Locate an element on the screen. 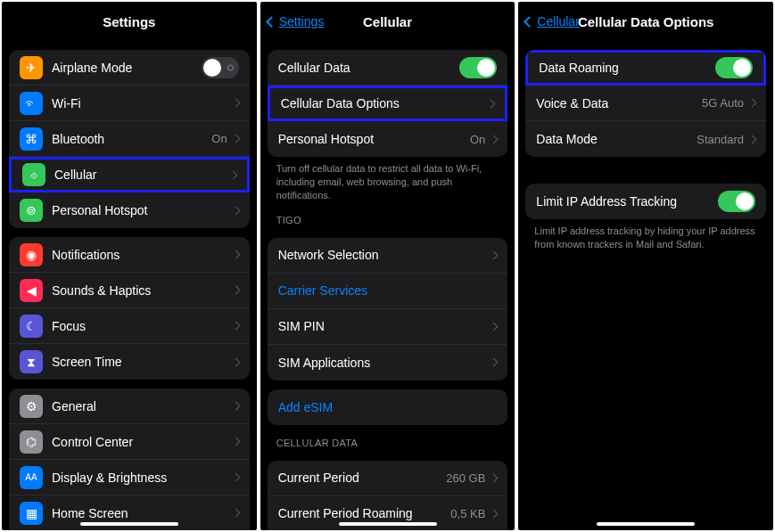 The width and height of the screenshot is (775, 532). row-bluetooth: ⌘BluetoothOn is located at coordinates (129, 139).